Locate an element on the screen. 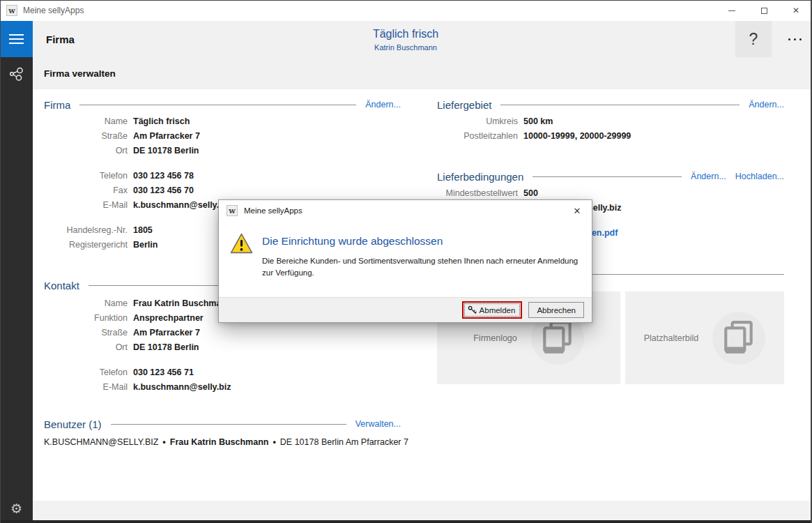  field-row: Telefon030 123 456 71 is located at coordinates (222, 372).